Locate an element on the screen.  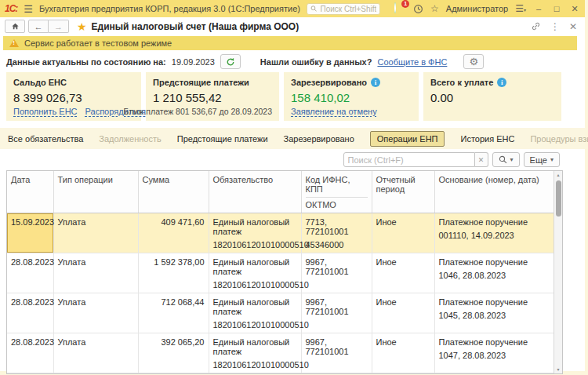
titlebar-icons: 1 ☆ Администратор ☰▾ – □ ✕ is located at coordinates (488, 9).